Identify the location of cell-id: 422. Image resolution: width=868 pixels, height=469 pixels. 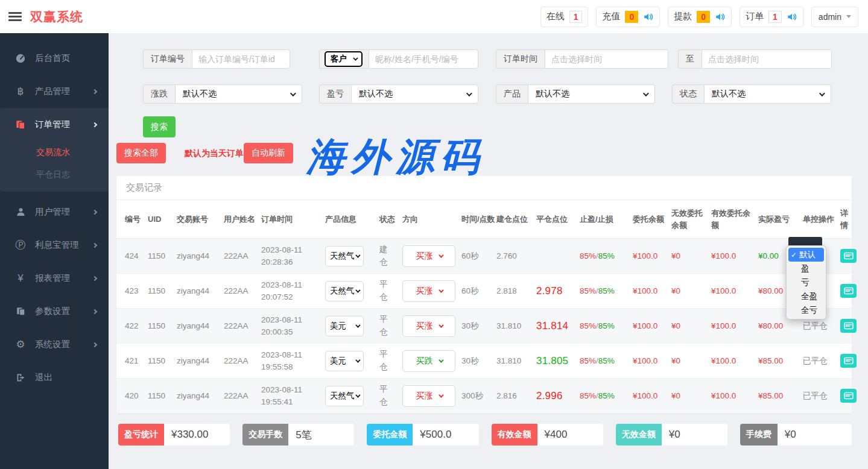
(136, 326).